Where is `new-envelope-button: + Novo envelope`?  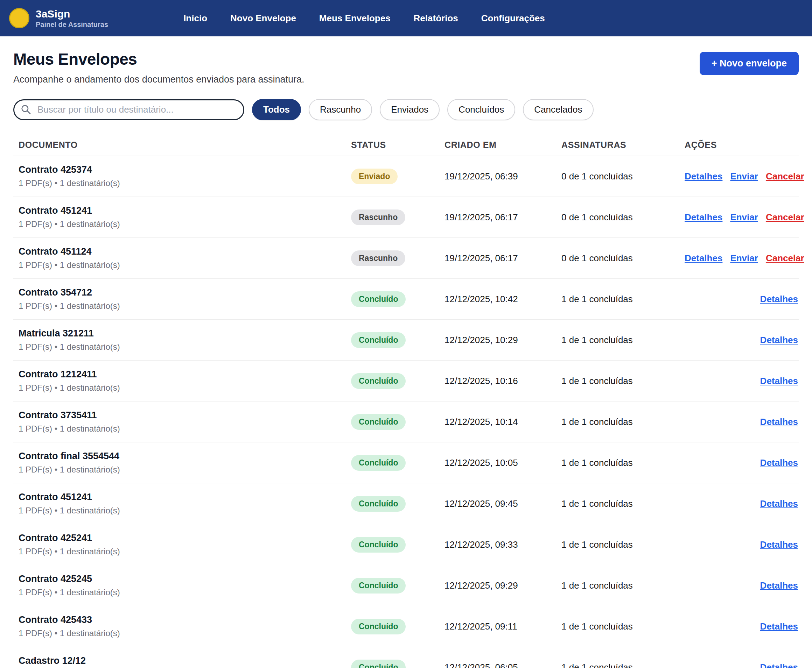
new-envelope-button: + Novo envelope is located at coordinates (749, 63).